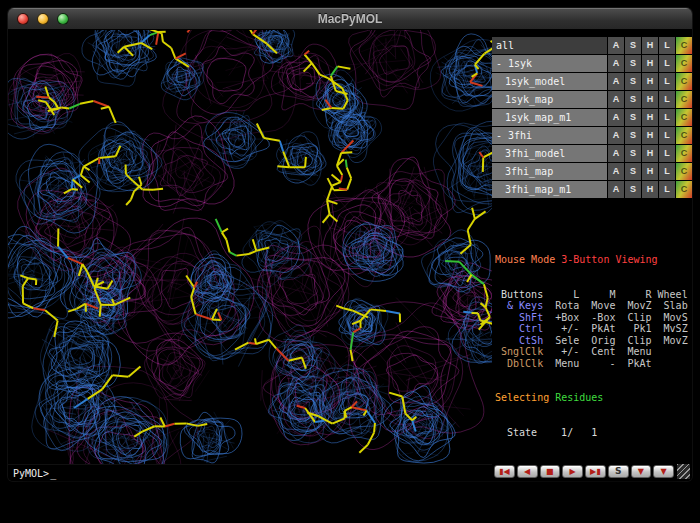 The width and height of the screenshot is (700, 523). Describe the element at coordinates (43, 19) in the screenshot. I see `minimize-button` at that location.